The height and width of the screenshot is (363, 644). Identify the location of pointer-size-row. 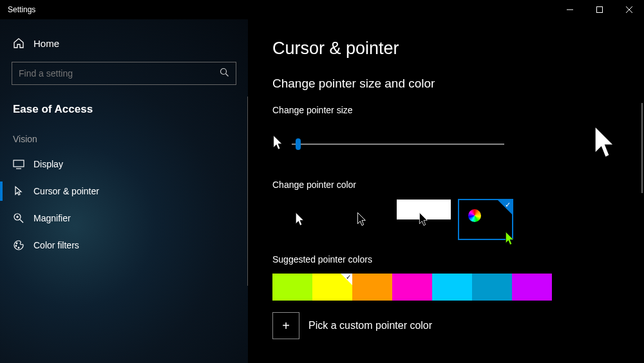
(446, 144).